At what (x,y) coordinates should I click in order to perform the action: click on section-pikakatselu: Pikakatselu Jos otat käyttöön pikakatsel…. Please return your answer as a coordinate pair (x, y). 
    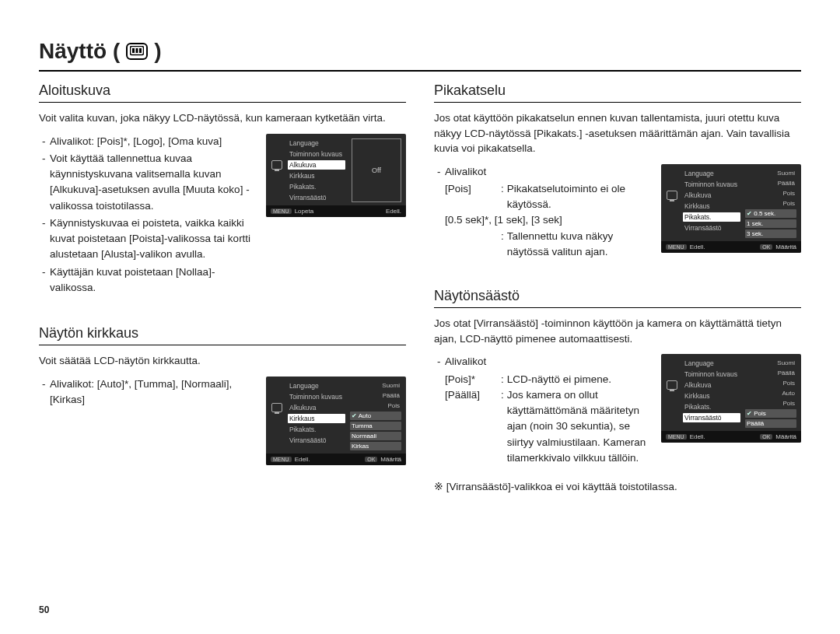
    Looking at the image, I should click on (618, 171).